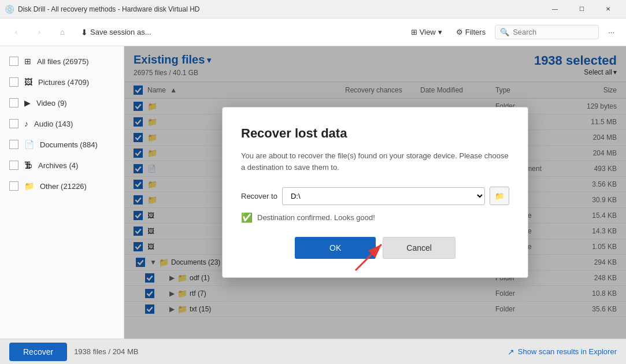 This screenshot has width=626, height=364. Describe the element at coordinates (29, 144) in the screenshot. I see `doc-icon: 📄` at that location.